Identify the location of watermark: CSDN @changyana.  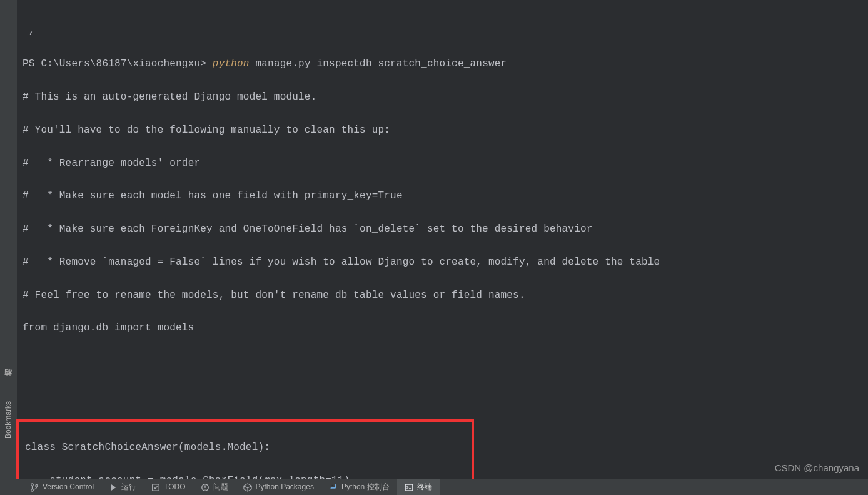
(817, 468).